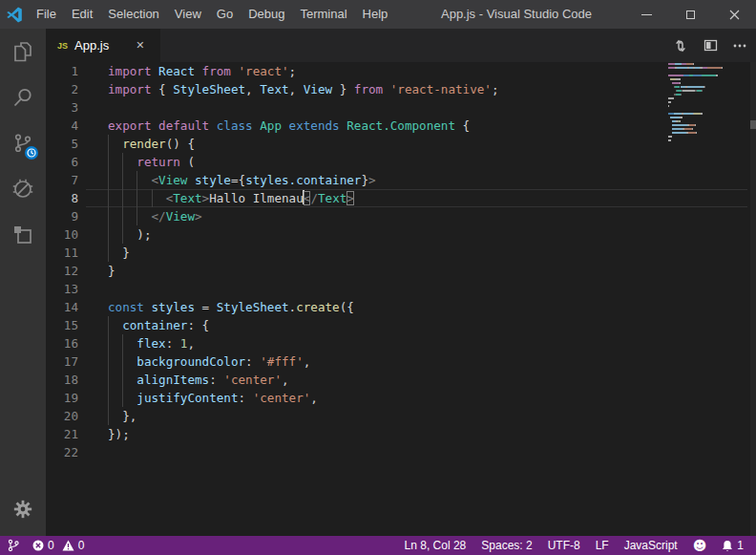 The width and height of the screenshot is (756, 555). Describe the element at coordinates (441, 90) in the screenshot. I see `code-token: 'react-native'` at that location.